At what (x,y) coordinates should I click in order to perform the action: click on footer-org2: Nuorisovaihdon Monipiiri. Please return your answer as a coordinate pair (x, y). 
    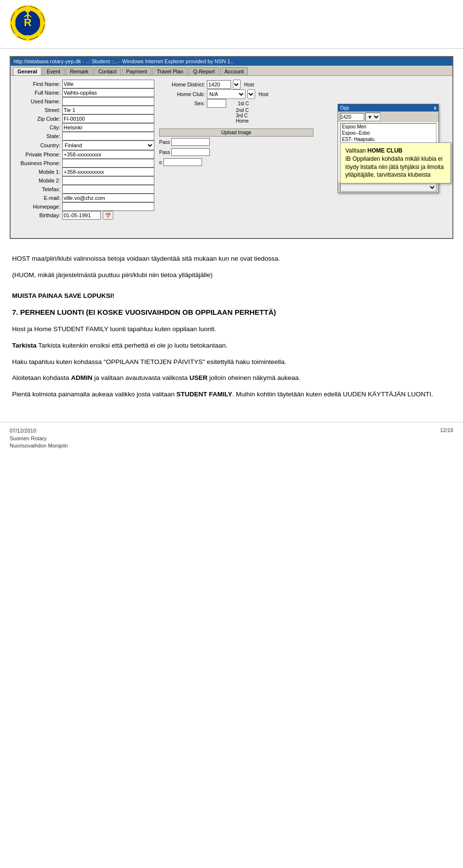
    Looking at the image, I should click on (39, 446).